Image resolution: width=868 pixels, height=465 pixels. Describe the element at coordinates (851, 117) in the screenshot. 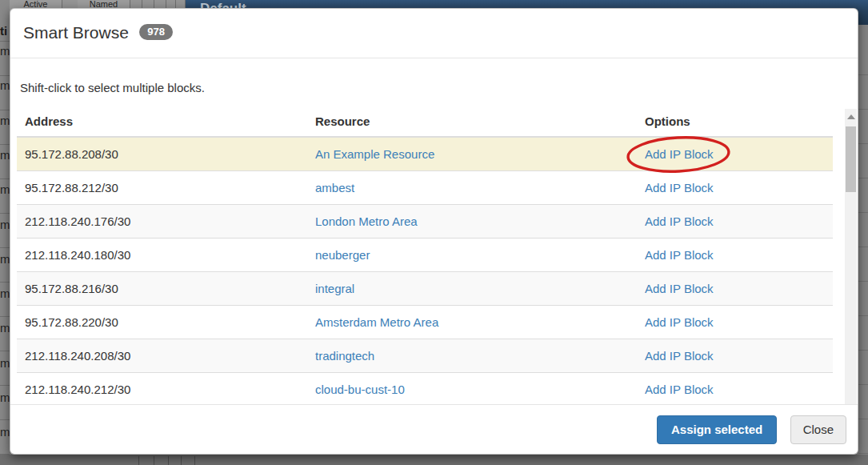

I see `scroll-up-icon` at that location.